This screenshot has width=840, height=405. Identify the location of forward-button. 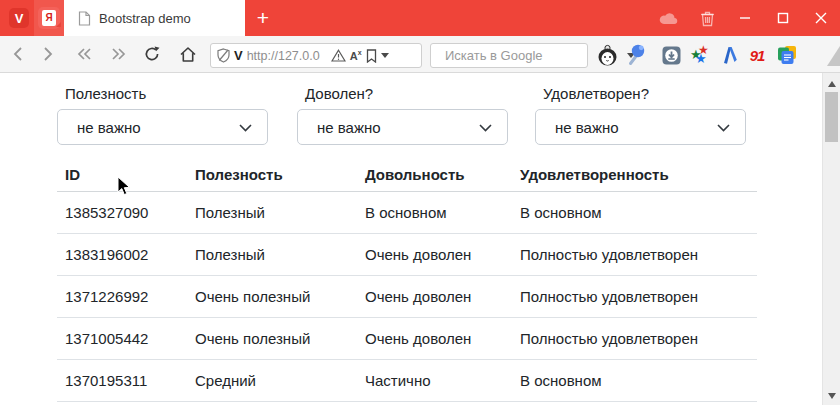
(48, 54).